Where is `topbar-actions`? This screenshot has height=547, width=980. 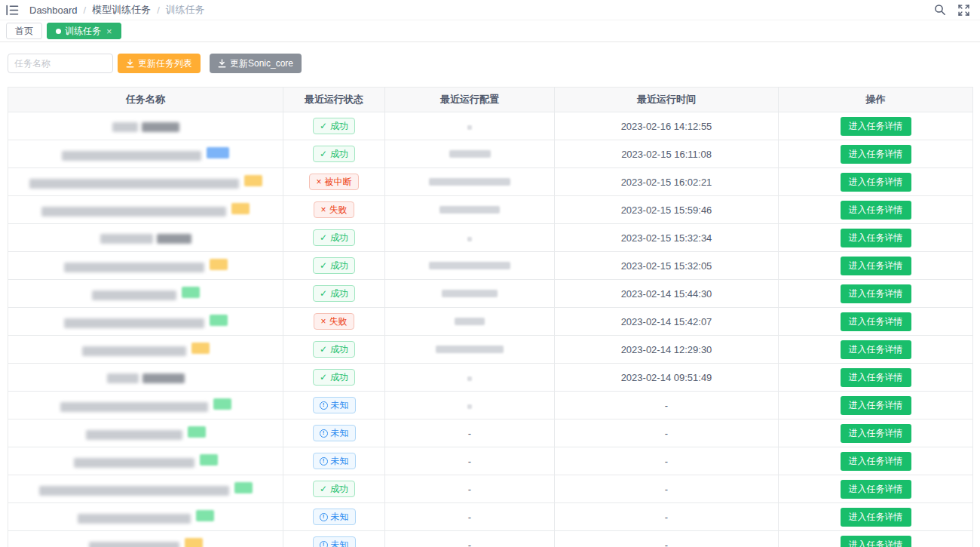
topbar-actions is located at coordinates (951, 10).